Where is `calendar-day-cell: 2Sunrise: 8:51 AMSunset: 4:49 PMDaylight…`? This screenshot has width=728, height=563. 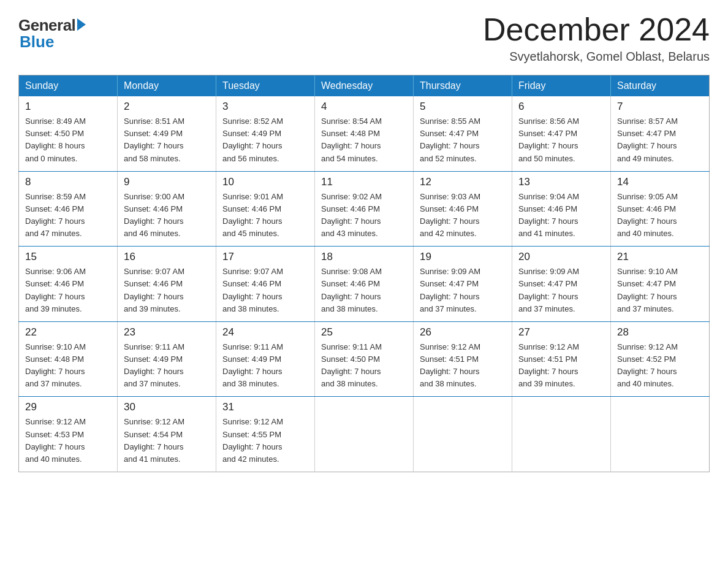
calendar-day-cell: 2Sunrise: 8:51 AMSunset: 4:49 PMDaylight… is located at coordinates (167, 134).